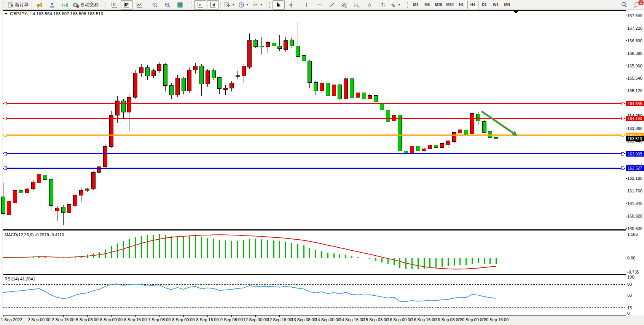 This screenshot has height=325, width=644. Describe the element at coordinates (496, 5) in the screenshot. I see `timeframe-button-W1: W1` at that location.